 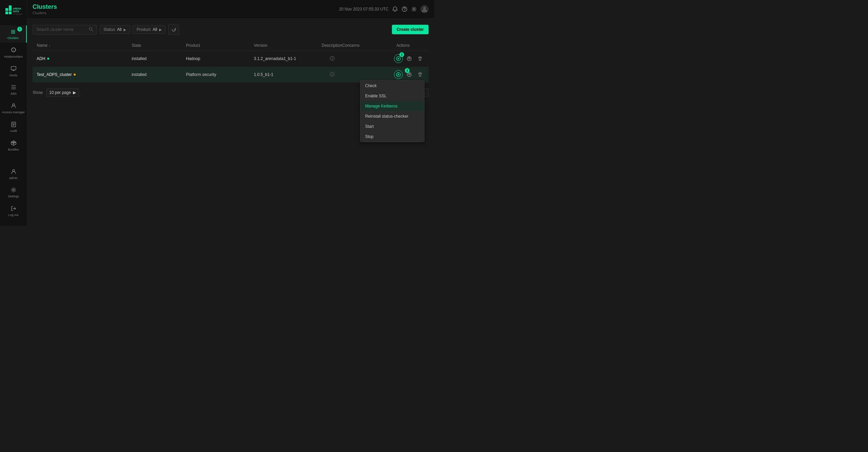 I want to click on hosts-icon, so click(x=14, y=69).